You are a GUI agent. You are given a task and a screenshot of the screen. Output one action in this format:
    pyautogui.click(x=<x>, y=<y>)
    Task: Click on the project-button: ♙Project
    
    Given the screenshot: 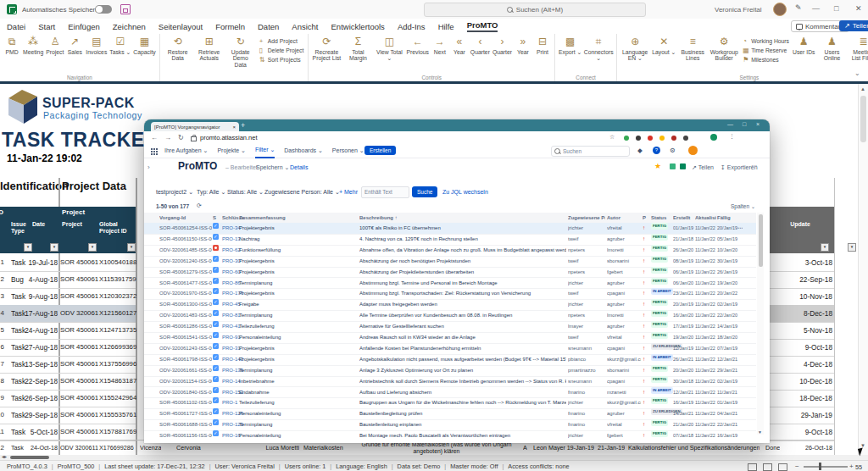 What is the action you would take?
    pyautogui.click(x=54, y=46)
    